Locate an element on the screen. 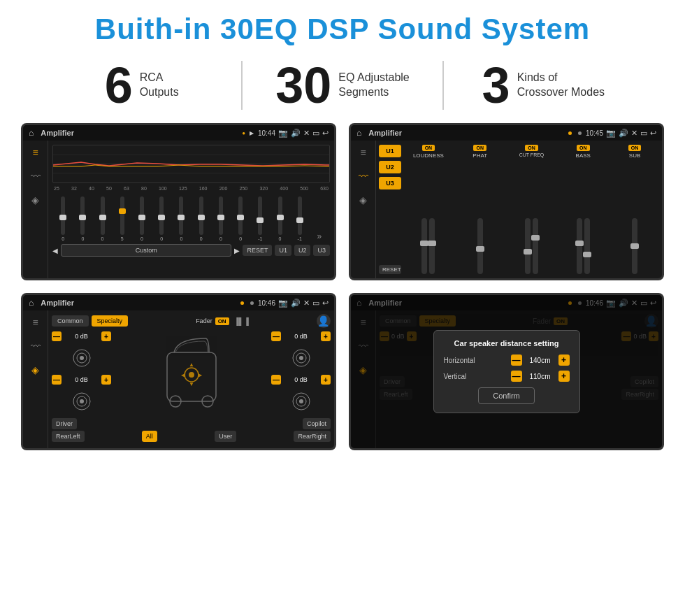 This screenshot has width=685, height=616. sidebar-wave-icon-x: 〰 is located at coordinates (363, 176).